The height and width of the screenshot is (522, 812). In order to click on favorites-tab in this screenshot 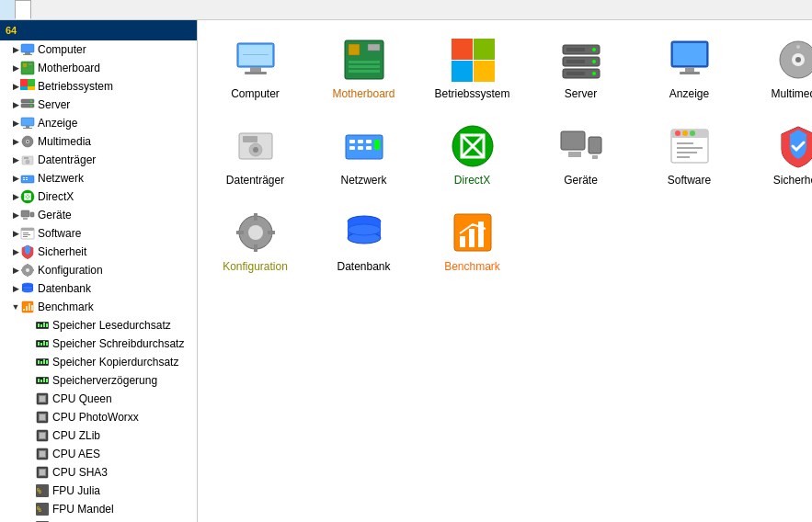, I will do `click(23, 9)`.